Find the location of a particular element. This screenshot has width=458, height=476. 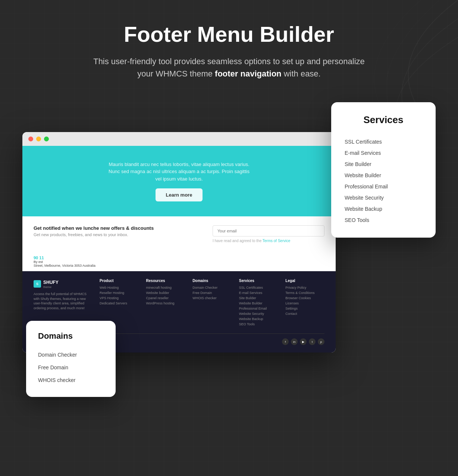

list-item: Domain Checker is located at coordinates (212, 288).